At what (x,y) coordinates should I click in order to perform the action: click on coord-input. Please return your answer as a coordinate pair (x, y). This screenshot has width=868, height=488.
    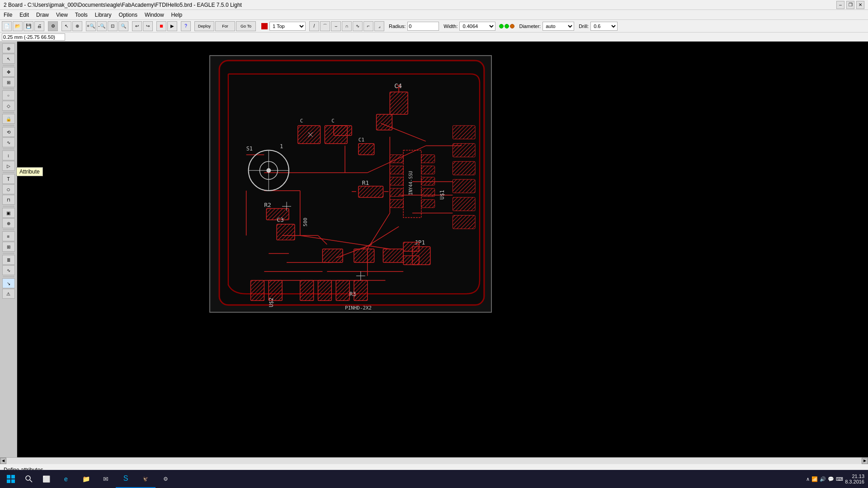
    Looking at the image, I should click on (33, 37).